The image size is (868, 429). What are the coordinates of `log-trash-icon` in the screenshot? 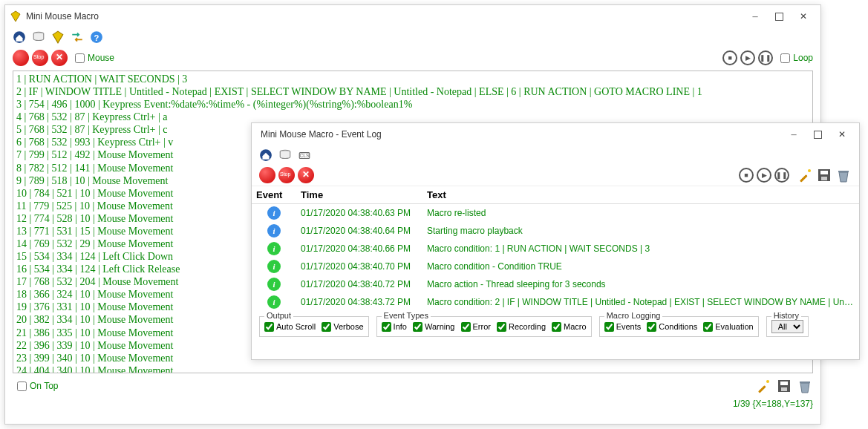 It's located at (843, 175).